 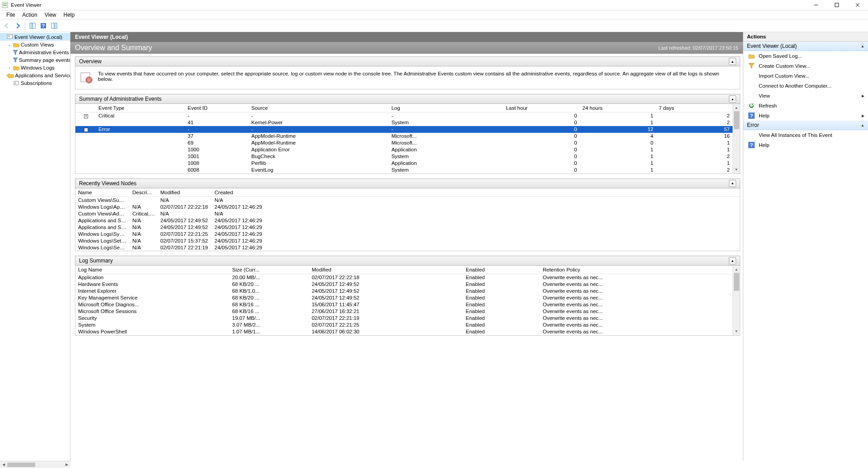 I want to click on table-row: + Critical--- 012, so click(x=404, y=116).